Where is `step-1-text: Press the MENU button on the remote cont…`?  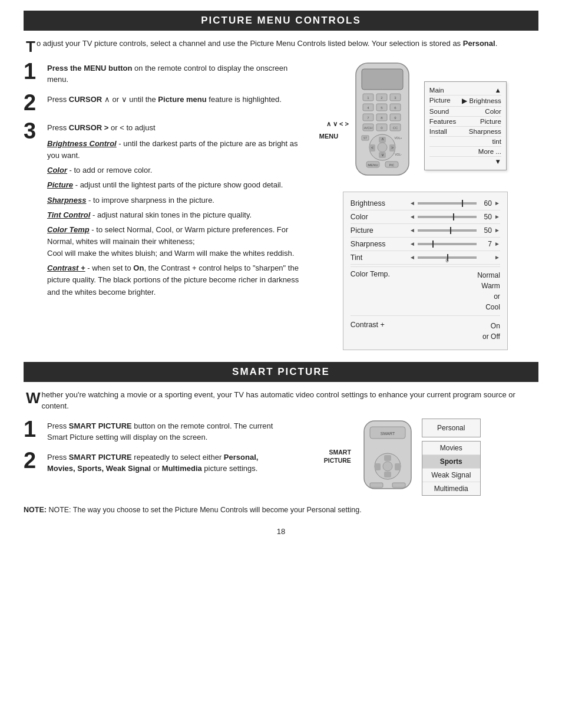
step-1-text: Press the MENU button on the remote cont… is located at coordinates (174, 73).